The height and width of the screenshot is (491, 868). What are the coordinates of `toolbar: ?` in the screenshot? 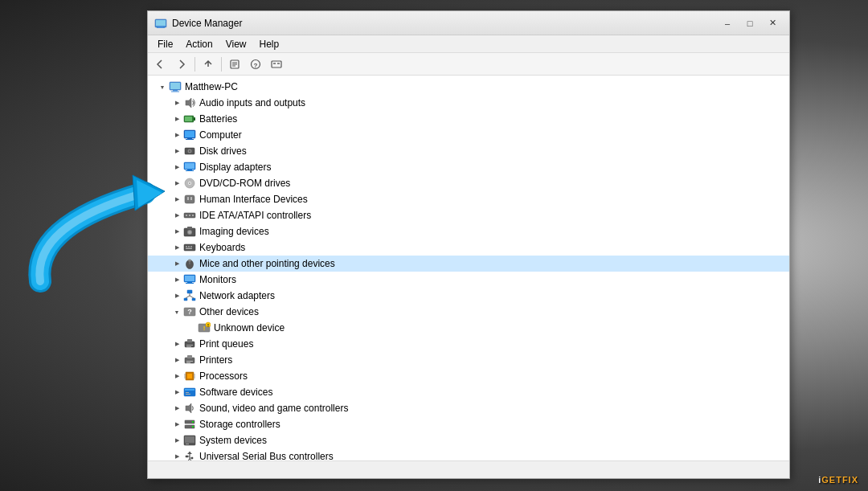 It's located at (469, 64).